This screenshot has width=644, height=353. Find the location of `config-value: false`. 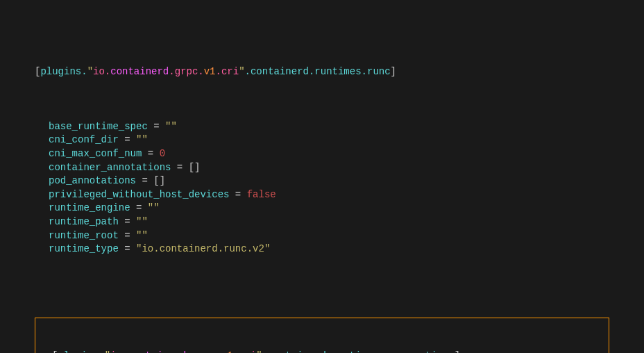

config-value: false is located at coordinates (262, 195).